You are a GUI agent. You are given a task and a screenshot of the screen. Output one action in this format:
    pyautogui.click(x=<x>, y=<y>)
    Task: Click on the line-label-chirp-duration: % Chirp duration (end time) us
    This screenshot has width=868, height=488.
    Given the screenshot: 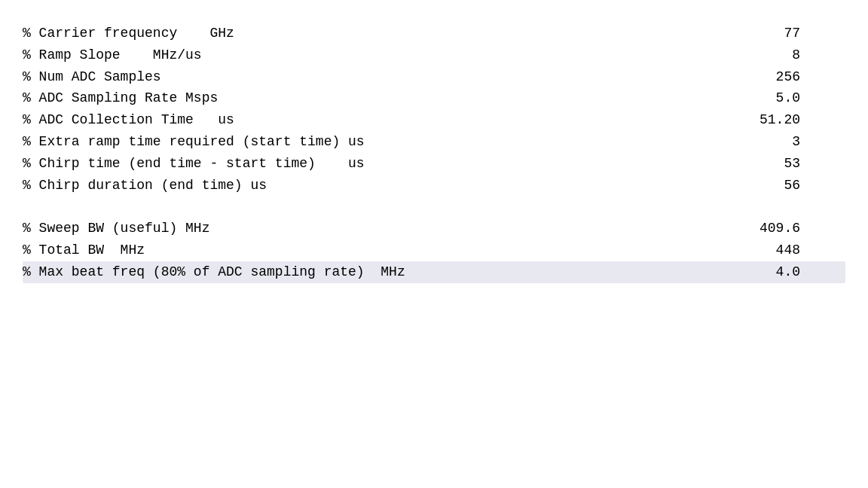 What is the action you would take?
    pyautogui.click(x=145, y=185)
    